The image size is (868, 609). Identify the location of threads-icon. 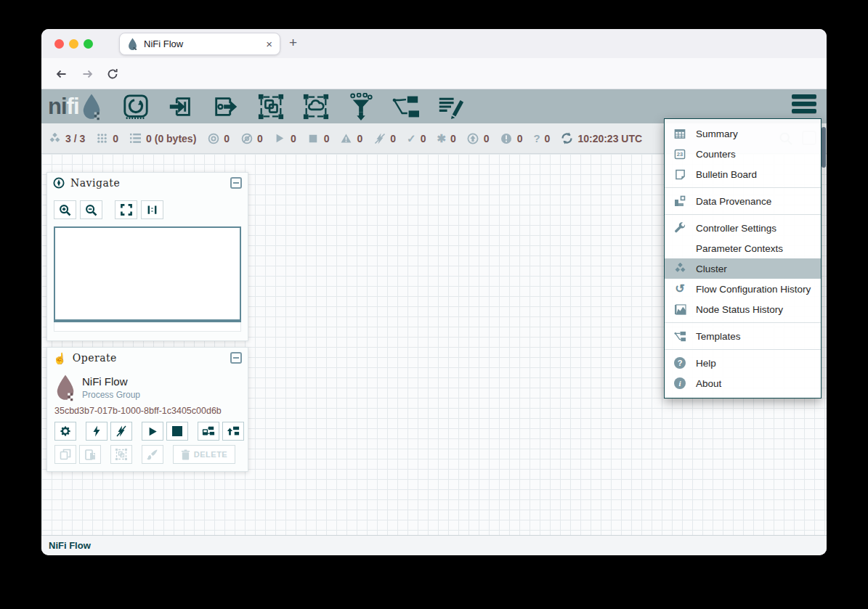
(102, 138).